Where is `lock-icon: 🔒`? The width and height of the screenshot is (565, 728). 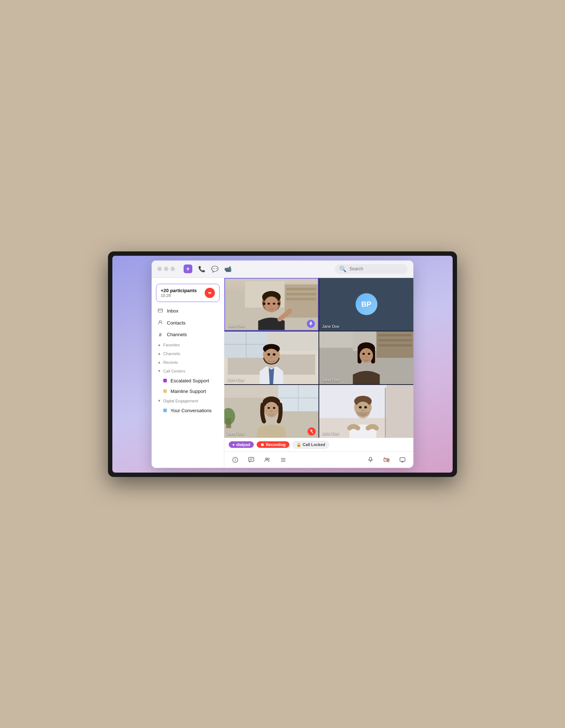 lock-icon: 🔒 is located at coordinates (299, 445).